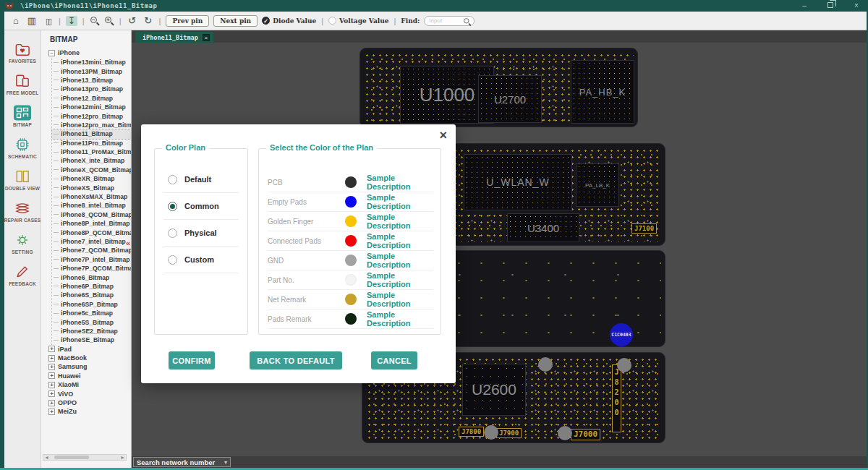  What do you see at coordinates (91, 152) in the screenshot?
I see `tree-item-iphone11_promax_bitmap: iPhone11_ProMax_Bitmap` at bounding box center [91, 152].